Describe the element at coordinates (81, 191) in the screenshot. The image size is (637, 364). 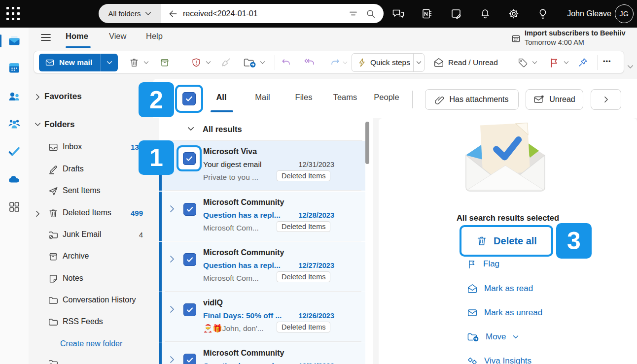
I see `sidebar-item-sent: Sent Items` at that location.